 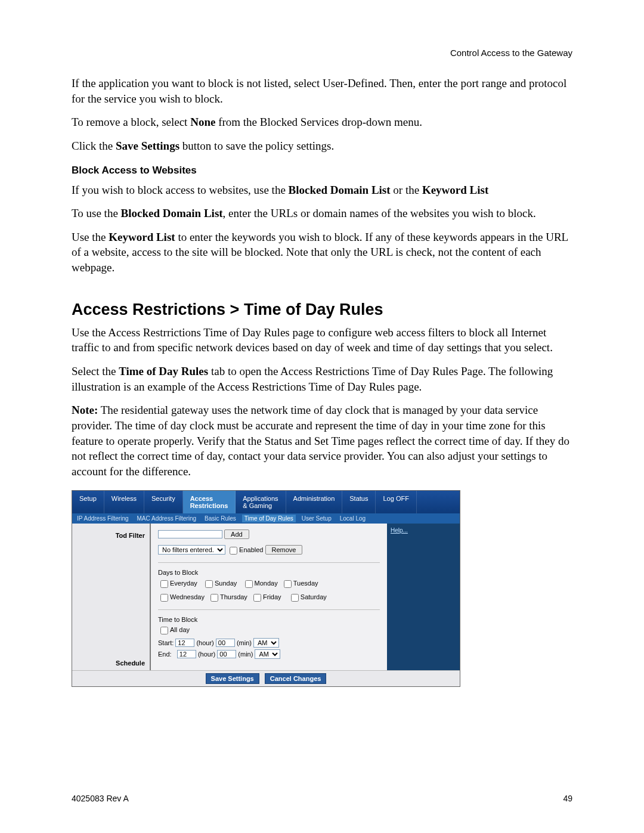 I want to click on subtab-ip-filtering: IP Address Filtering, so click(x=103, y=519).